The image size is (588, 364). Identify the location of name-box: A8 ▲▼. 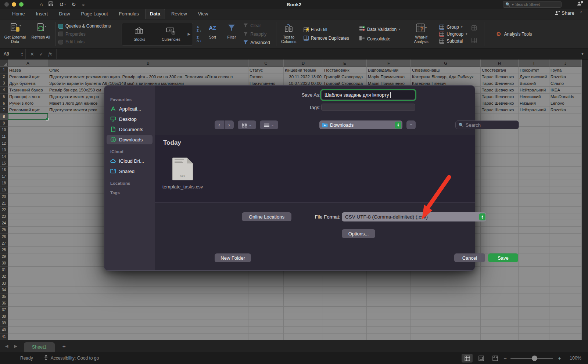
(13, 54).